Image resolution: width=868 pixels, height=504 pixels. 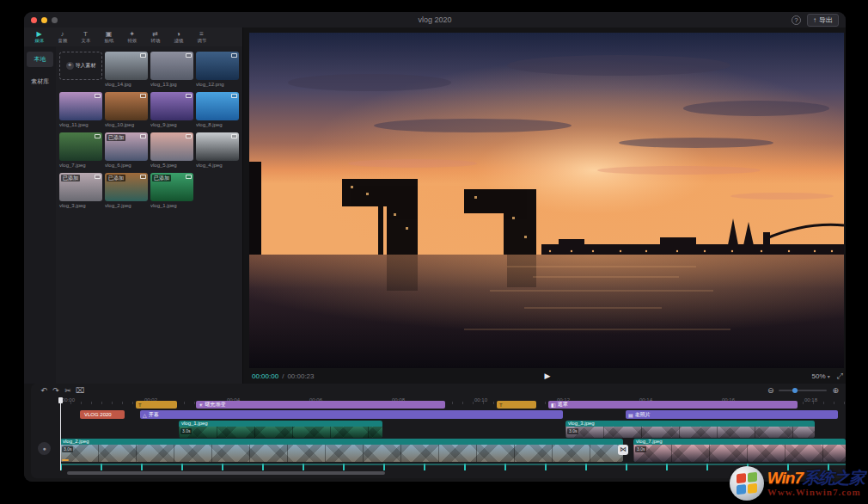 I want to click on tab-icon: ⇄, so click(x=155, y=34).